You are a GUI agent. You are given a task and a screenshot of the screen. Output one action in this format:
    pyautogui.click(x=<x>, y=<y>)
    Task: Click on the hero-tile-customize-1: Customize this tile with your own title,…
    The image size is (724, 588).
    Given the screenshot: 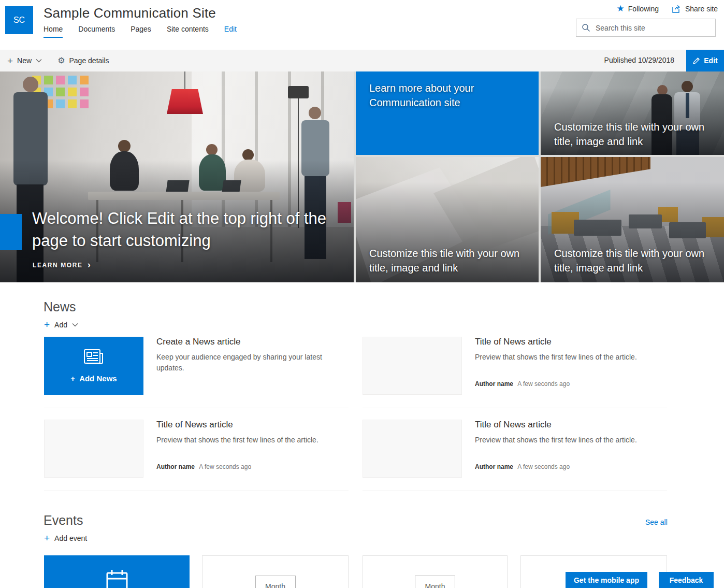 What is the action you would take?
    pyautogui.click(x=632, y=113)
    